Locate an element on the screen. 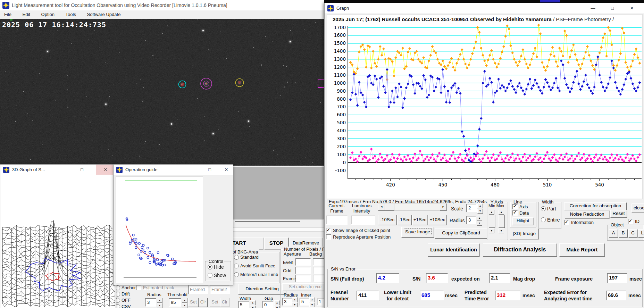 This screenshot has width=644, height=308. menu-file: File is located at coordinates (8, 15).